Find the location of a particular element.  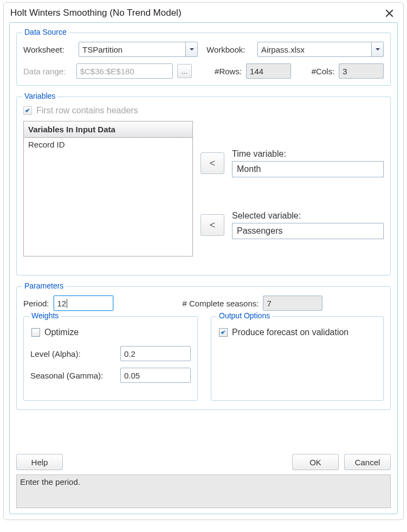

workbook-select: Airpass.xlsx is located at coordinates (321, 49).